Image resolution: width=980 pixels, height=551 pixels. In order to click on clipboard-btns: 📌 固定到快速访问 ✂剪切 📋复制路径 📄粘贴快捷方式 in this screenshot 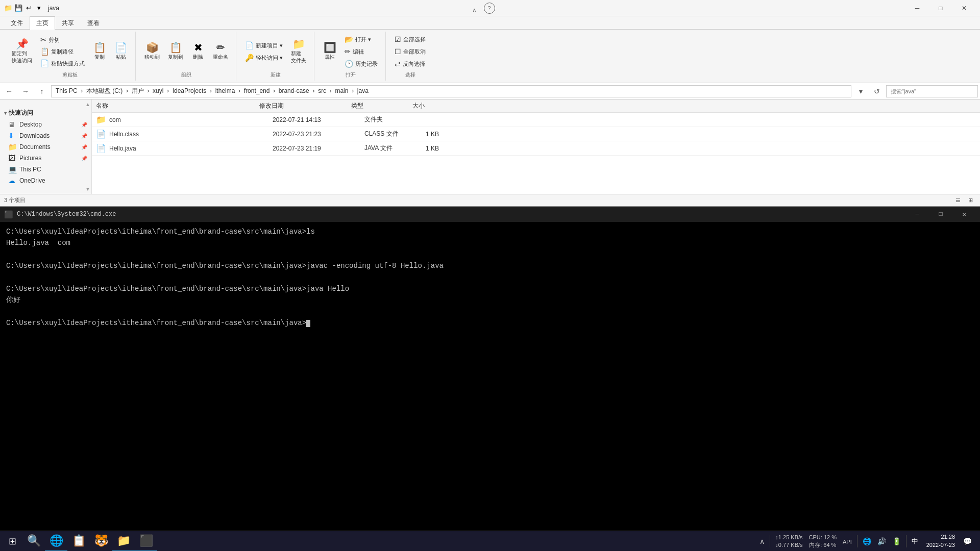, I will do `click(69, 52)`.